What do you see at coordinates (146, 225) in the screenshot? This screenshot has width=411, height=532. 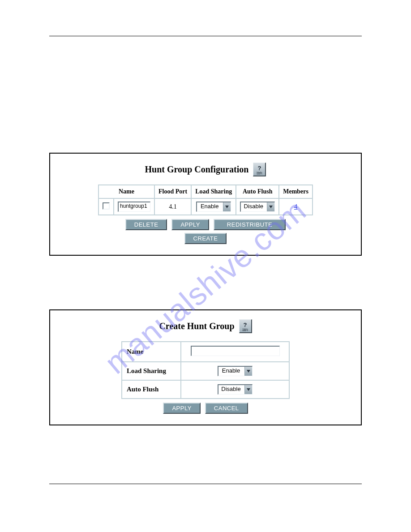 I see `delete-button: DELETE` at bounding box center [146, 225].